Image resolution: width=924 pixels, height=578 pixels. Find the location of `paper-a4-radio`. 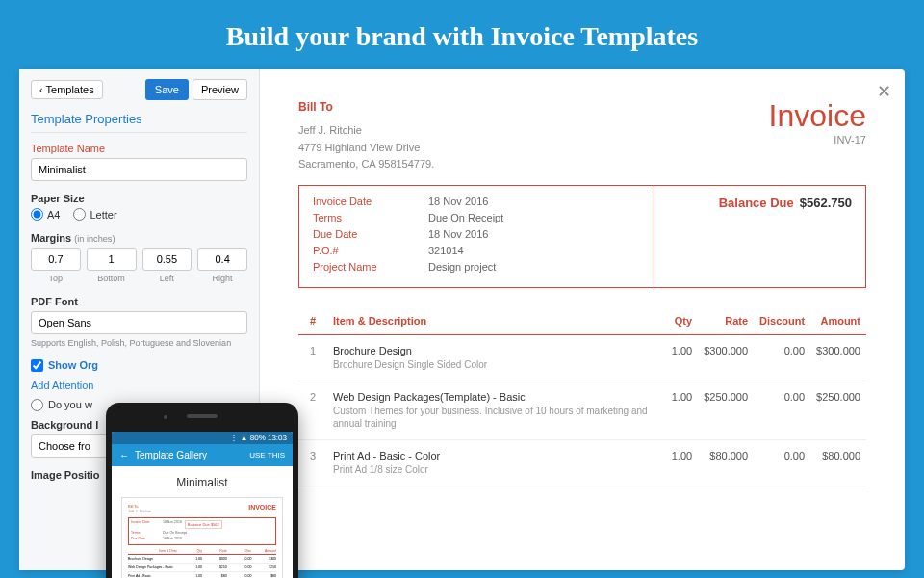

paper-a4-radio is located at coordinates (37, 214).